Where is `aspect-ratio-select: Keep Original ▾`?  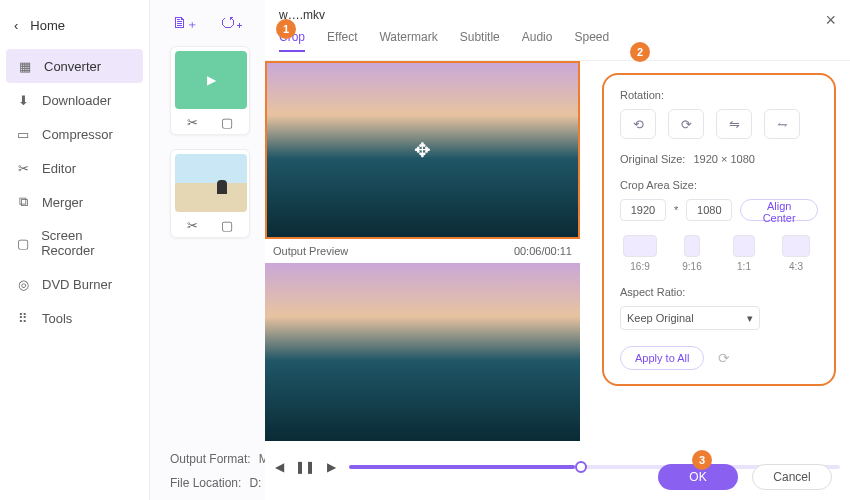
aspect-ratio-select: Keep Original ▾ is located at coordinates (690, 318).